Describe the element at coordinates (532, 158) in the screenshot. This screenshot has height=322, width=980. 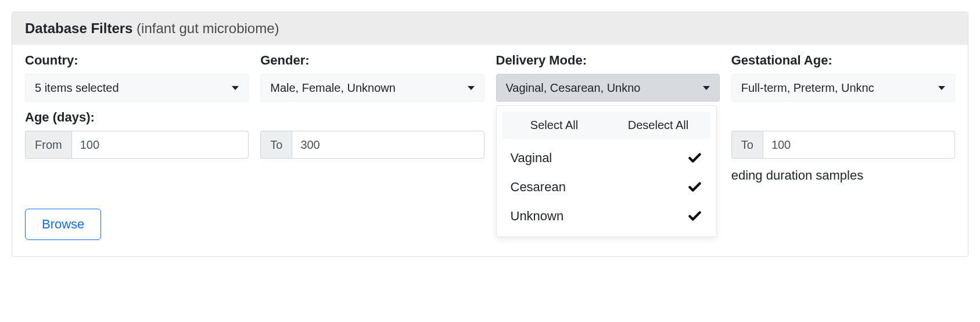
I see `option-label: Vaginal` at that location.